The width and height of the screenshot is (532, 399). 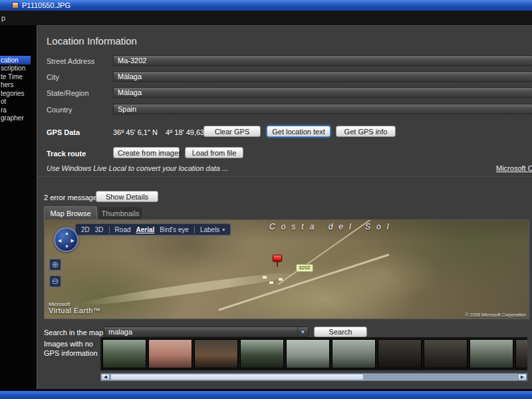 I want to click on map-copyright: © 2008 Microsoft Corporation, so click(x=495, y=315).